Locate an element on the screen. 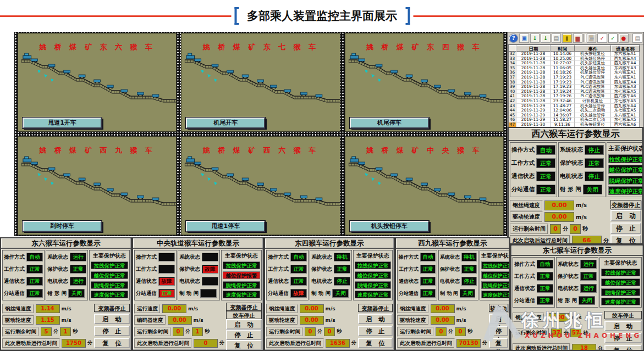  map-panel-title: 姚 桥 煤 矿 东 六 猴 车 is located at coordinates (97, 47).